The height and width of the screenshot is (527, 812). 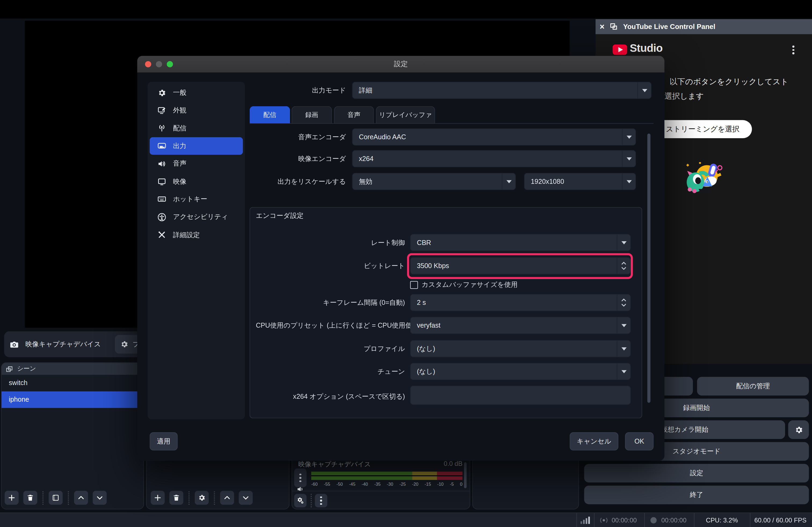 I want to click on profile-label: プロファイル, so click(x=330, y=349).